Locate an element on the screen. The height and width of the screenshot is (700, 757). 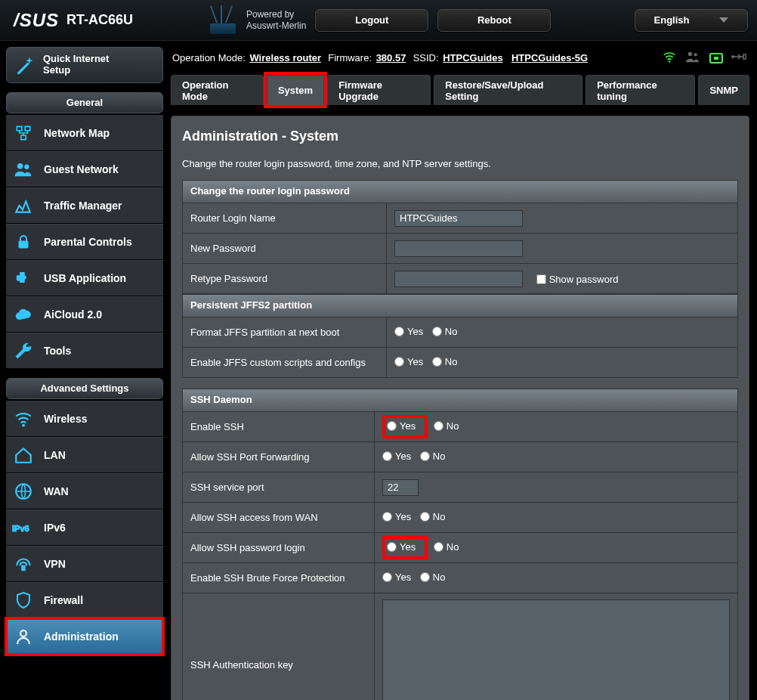
sidebar-item-label: Firewall is located at coordinates (63, 600).